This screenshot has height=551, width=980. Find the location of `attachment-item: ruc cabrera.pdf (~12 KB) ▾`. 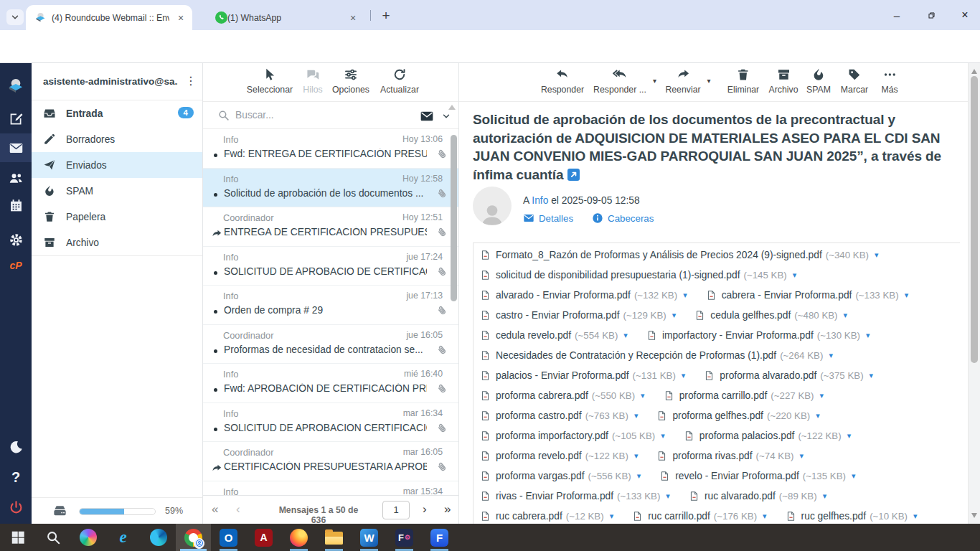

attachment-item: ruc cabrera.pdf (~12 KB) ▾ is located at coordinates (547, 517).